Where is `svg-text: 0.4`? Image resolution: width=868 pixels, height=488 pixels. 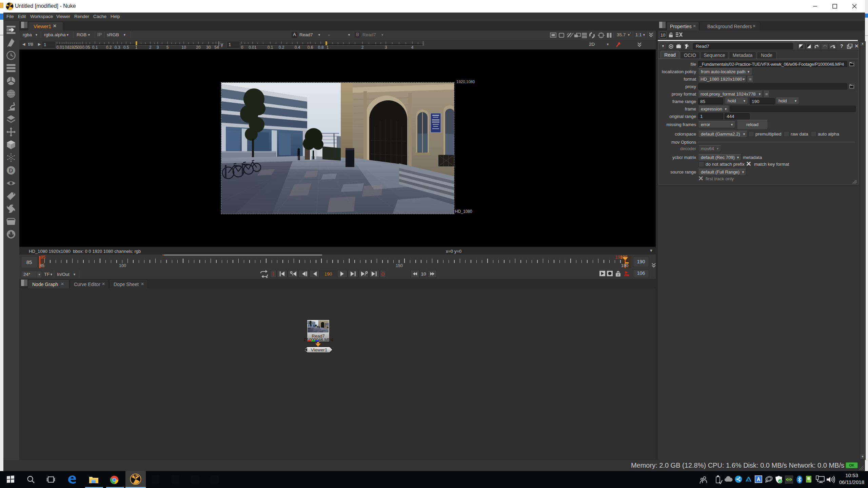
svg-text: 0.4 is located at coordinates (298, 47).